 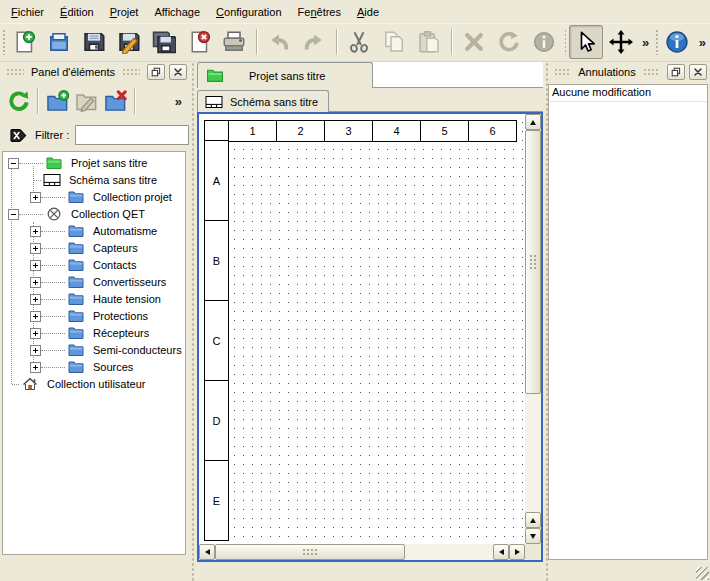 I want to click on redo-button, so click(x=314, y=42).